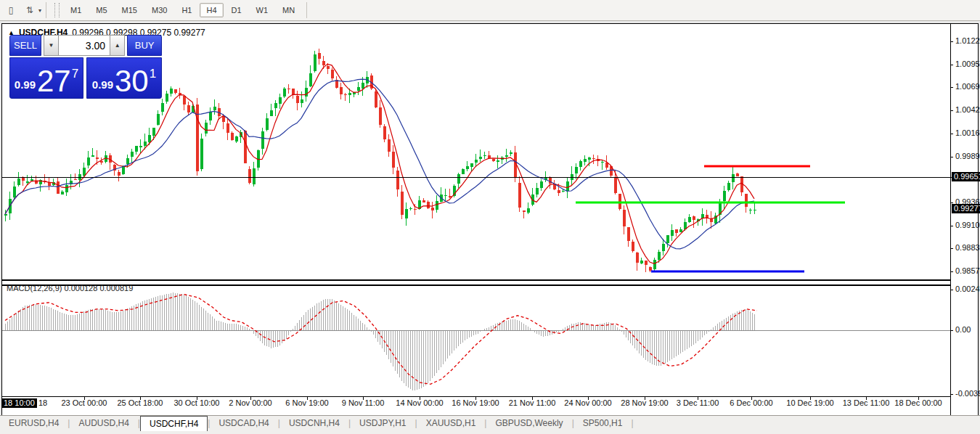 Image resolution: width=980 pixels, height=434 pixels. I want to click on timeframe-button-group: M1M5M15M30H1H4D1W1MN, so click(183, 10).